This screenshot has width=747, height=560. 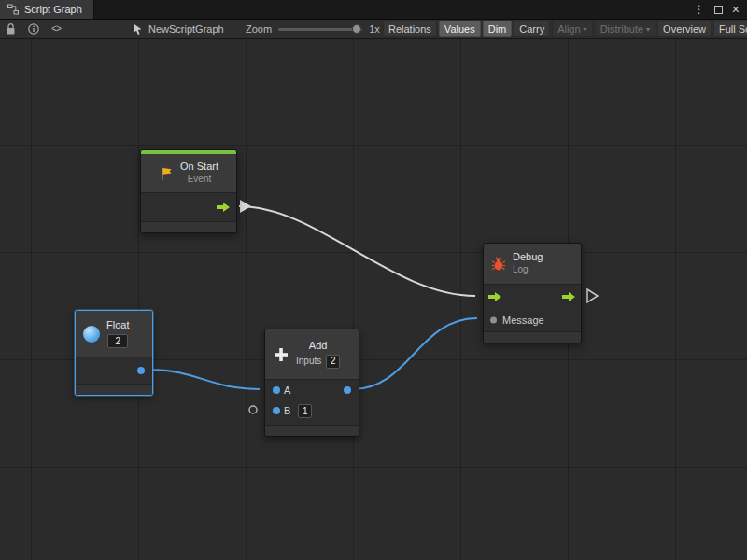 What do you see at coordinates (281, 355) in the screenshot?
I see `plus-icon` at bounding box center [281, 355].